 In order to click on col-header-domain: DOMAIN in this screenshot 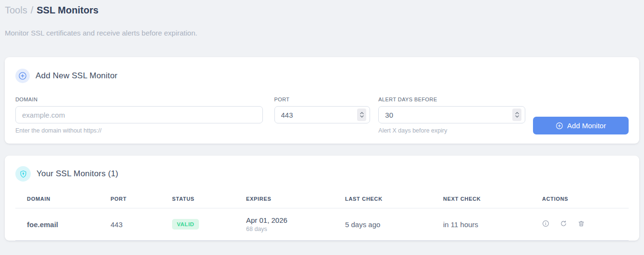, I will do `click(57, 200)`.